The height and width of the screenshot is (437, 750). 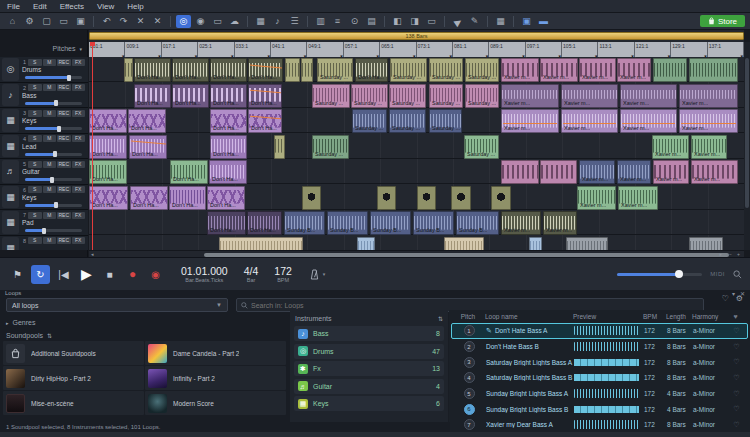 I want to click on punch-record-button: ◉, so click(x=156, y=274).